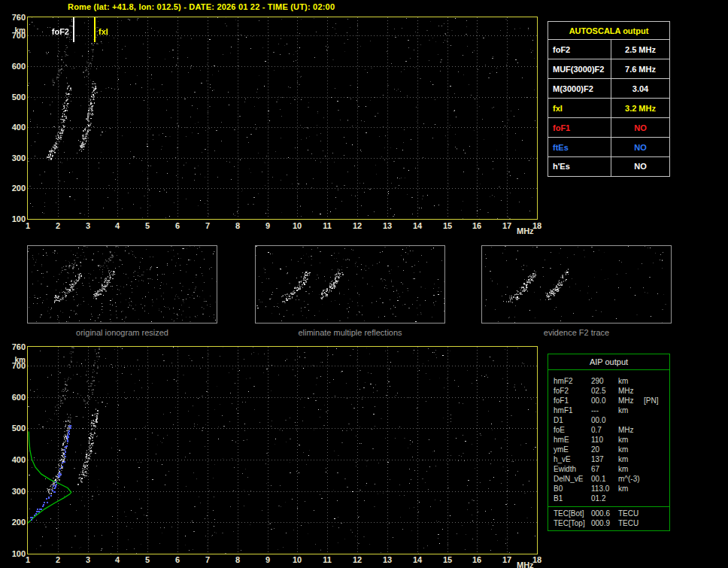 The height and width of the screenshot is (568, 728). What do you see at coordinates (631, 478) in the screenshot?
I see `aip-row-unit: m^(-3)` at bounding box center [631, 478].